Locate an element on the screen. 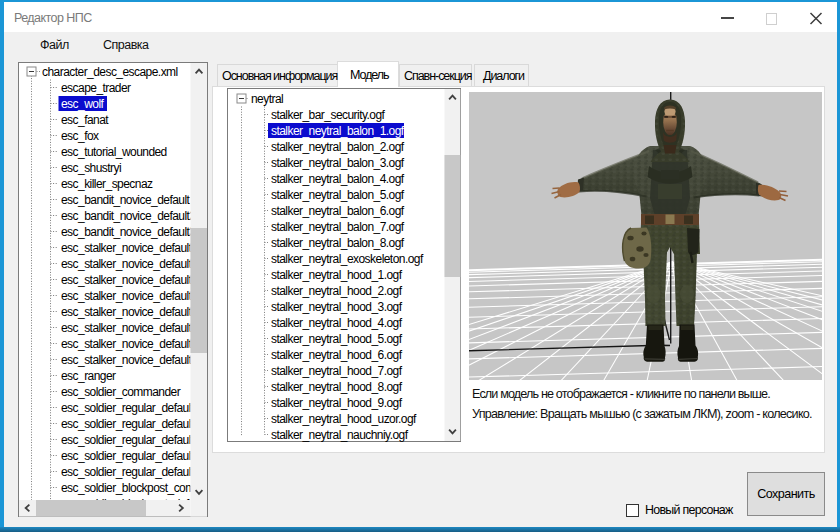 This screenshot has height=532, width=840. svg-text: stalker_neytral_balon_4.ogf is located at coordinates (338, 179).